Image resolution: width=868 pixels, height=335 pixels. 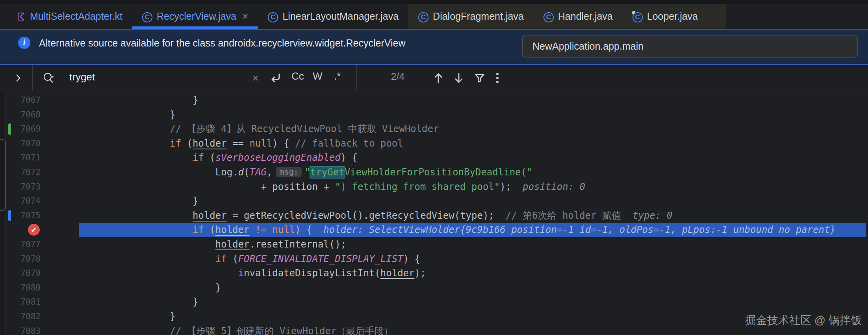 I want to click on line-number: 7073, so click(x=31, y=187).